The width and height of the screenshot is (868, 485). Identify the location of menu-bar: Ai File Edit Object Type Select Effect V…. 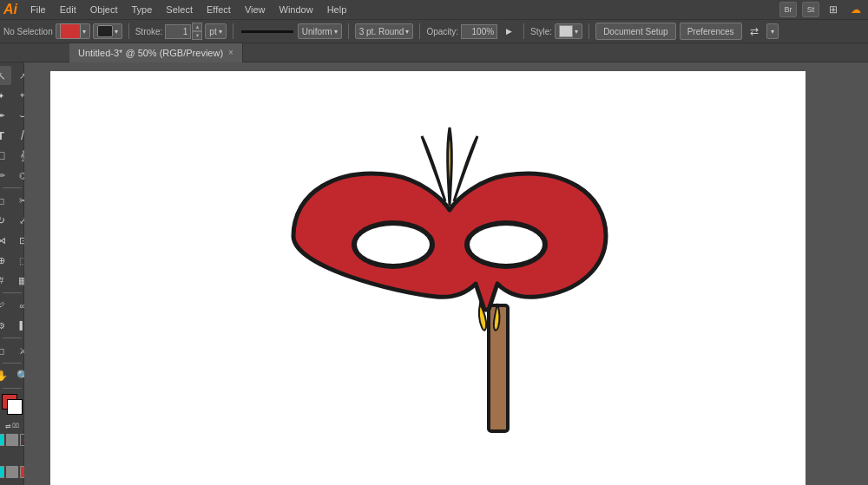
(434, 10).